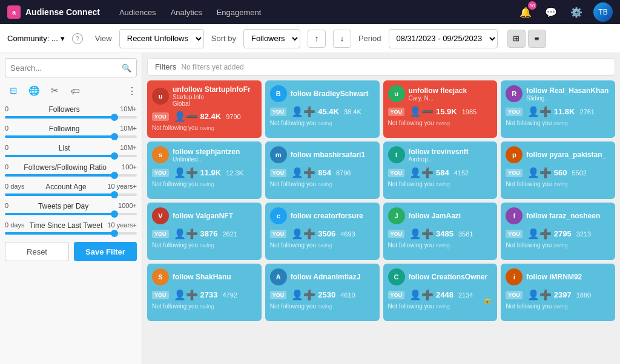 The image size is (620, 364). Describe the element at coordinates (205, 293) in the screenshot. I see `card-item: S follow ShakHanu YOU 👤➕ 2733 4792 Not f…` at that location.